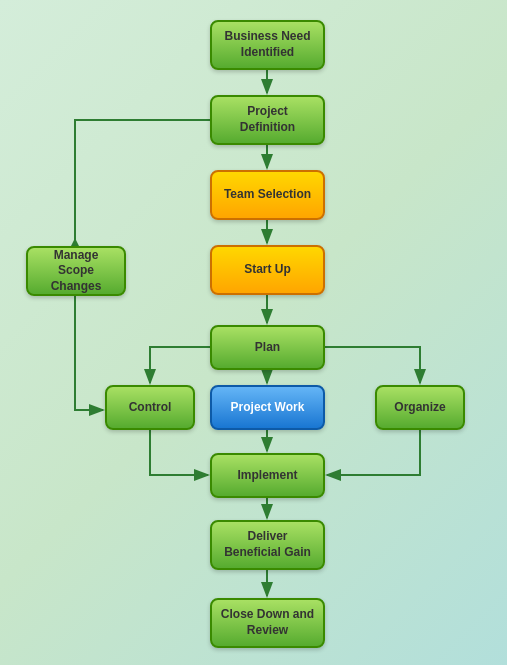 Image resolution: width=507 pixels, height=665 pixels. Describe the element at coordinates (150, 408) in the screenshot. I see `control-node: Control` at that location.